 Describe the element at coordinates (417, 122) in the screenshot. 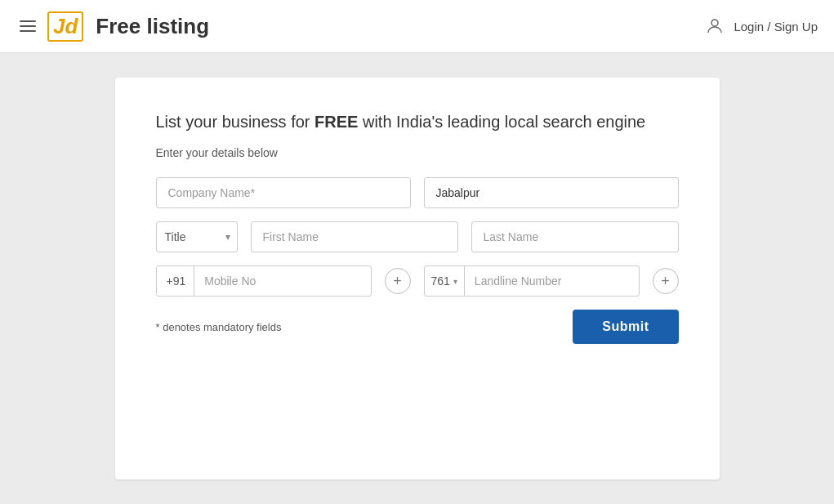

I see `form-heading: List your business for FREE with India's…` at that location.